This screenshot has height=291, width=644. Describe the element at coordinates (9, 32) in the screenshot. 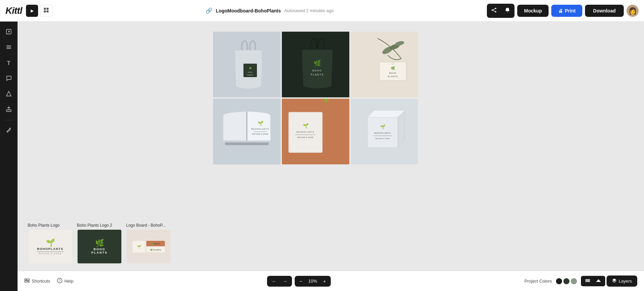

I see `sidebar-item-external-link` at that location.